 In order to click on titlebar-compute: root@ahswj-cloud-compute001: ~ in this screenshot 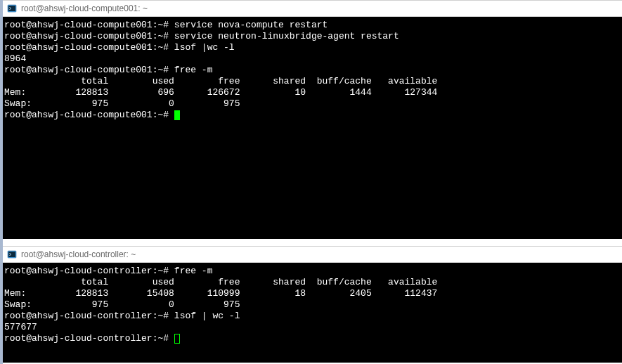, I will do `click(312, 8)`.